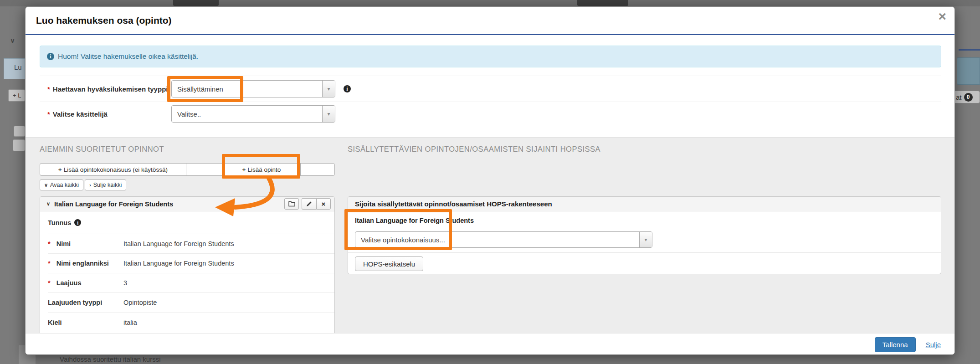 The image size is (980, 364). What do you see at coordinates (191, 323) in the screenshot?
I see `course-row-kieli: Kieli italia` at bounding box center [191, 323].